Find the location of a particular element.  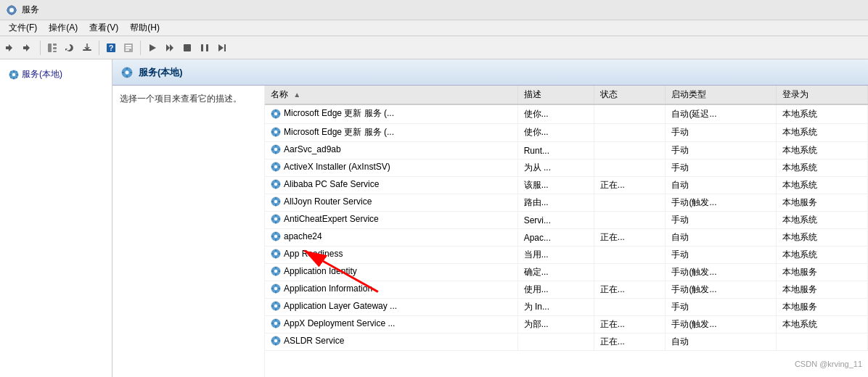

col-header-status: 状态 is located at coordinates (630, 95).